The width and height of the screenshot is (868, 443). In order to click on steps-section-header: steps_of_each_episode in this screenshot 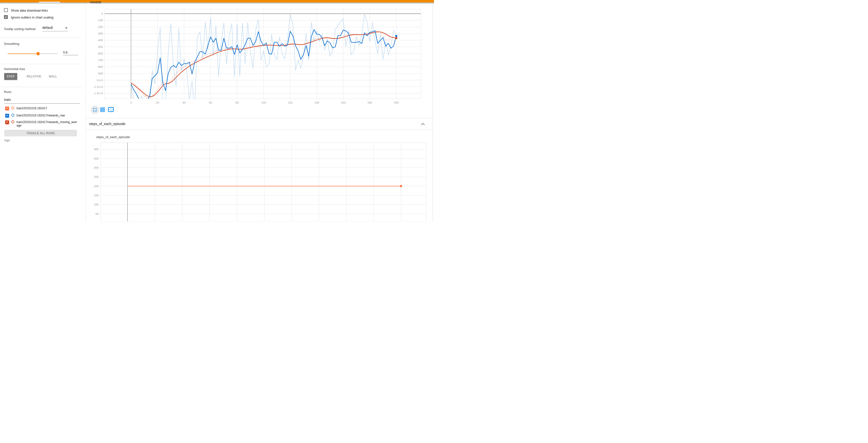, I will do `click(259, 124)`.